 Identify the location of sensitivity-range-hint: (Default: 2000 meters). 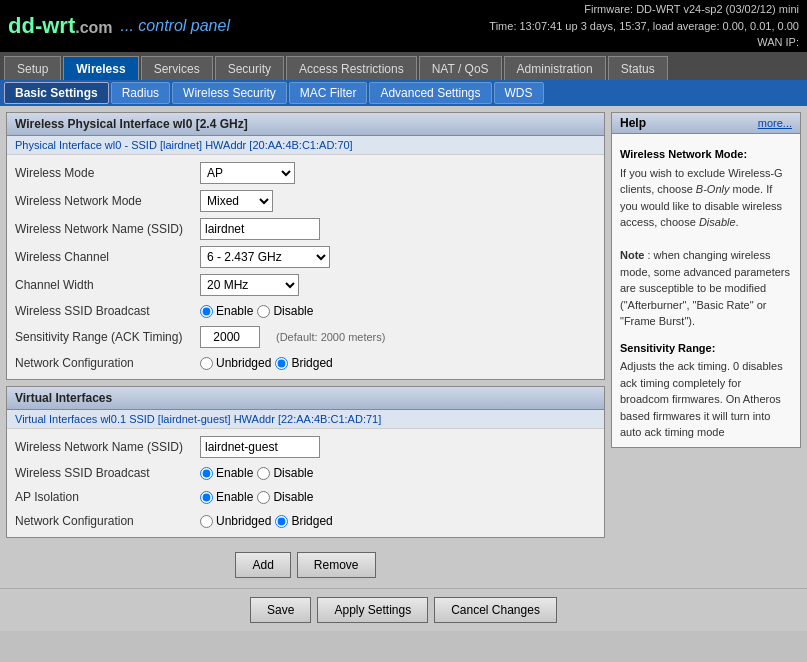
(330, 337).